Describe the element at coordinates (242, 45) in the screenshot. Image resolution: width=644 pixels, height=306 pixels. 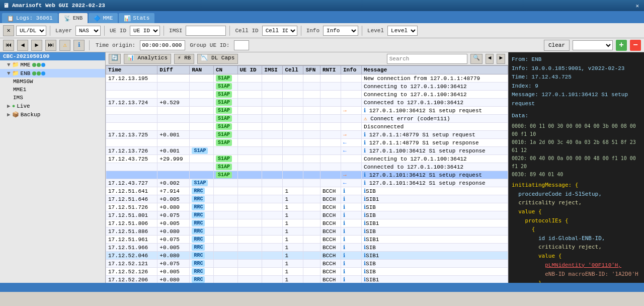
I see `group-ue-input` at that location.